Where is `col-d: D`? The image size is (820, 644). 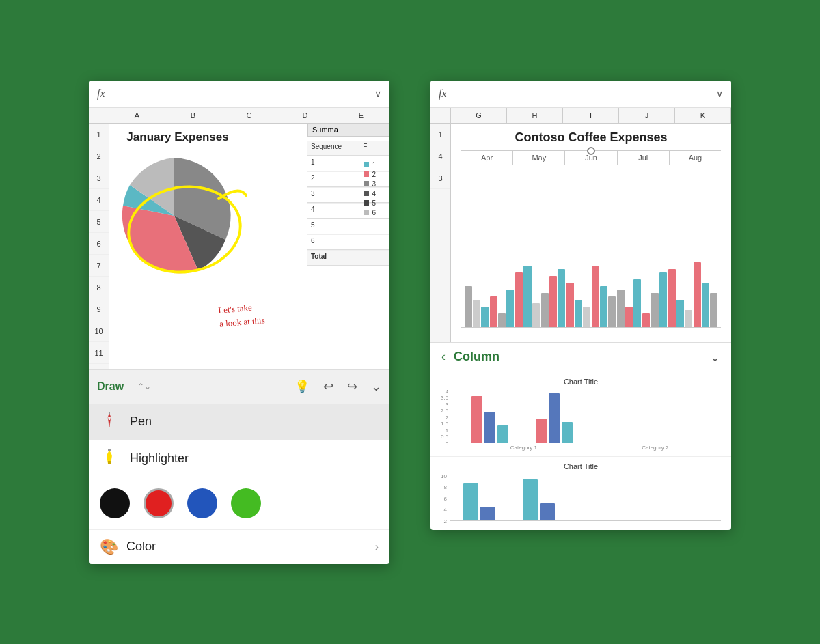
col-d: D is located at coordinates (305, 115).